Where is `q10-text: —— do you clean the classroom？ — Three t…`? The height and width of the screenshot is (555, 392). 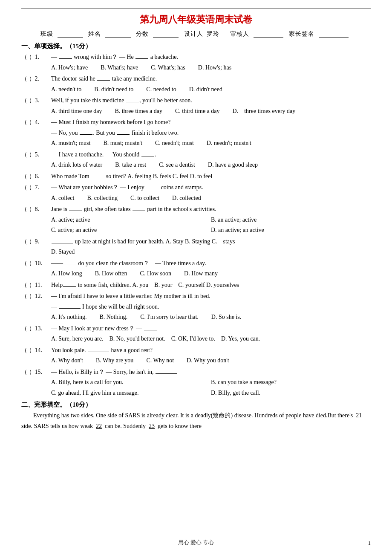
q10-text: —— do you clean the classroom？ — Three t… is located at coordinates (211, 263).